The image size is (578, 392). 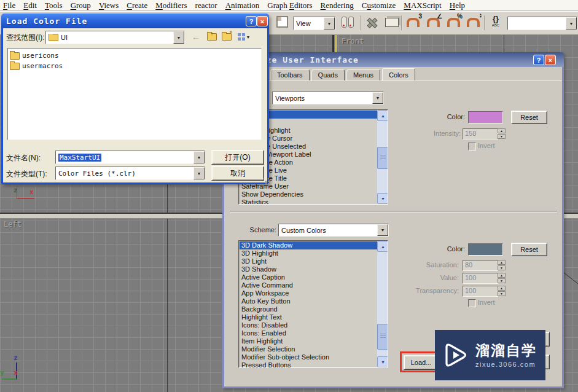 I want to click on menu-item-tools: Tools, so click(x=54, y=6).